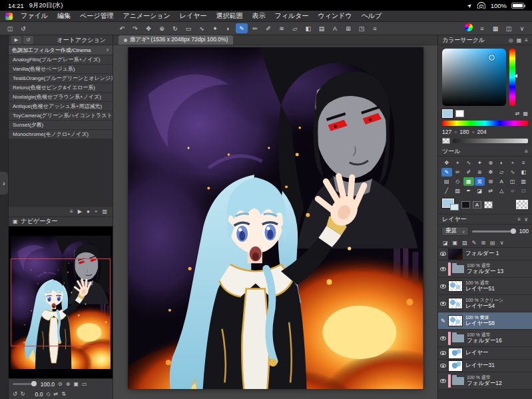  I want to click on layer-row: レイヤー, so click(485, 353).